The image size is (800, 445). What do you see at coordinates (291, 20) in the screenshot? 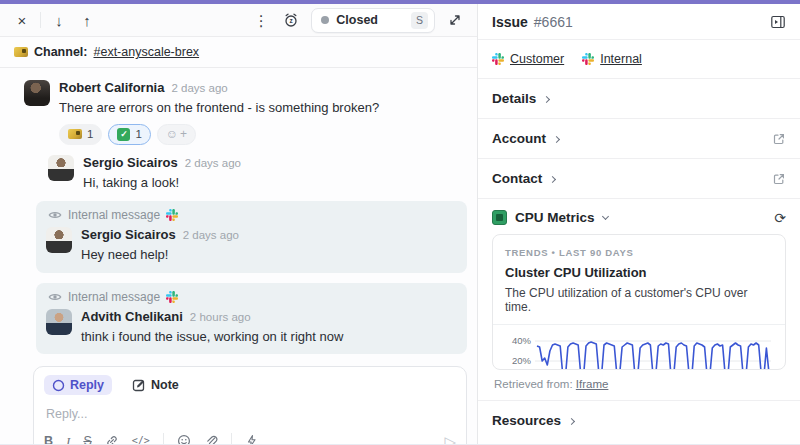
I see `snooze-button: z` at bounding box center [291, 20].